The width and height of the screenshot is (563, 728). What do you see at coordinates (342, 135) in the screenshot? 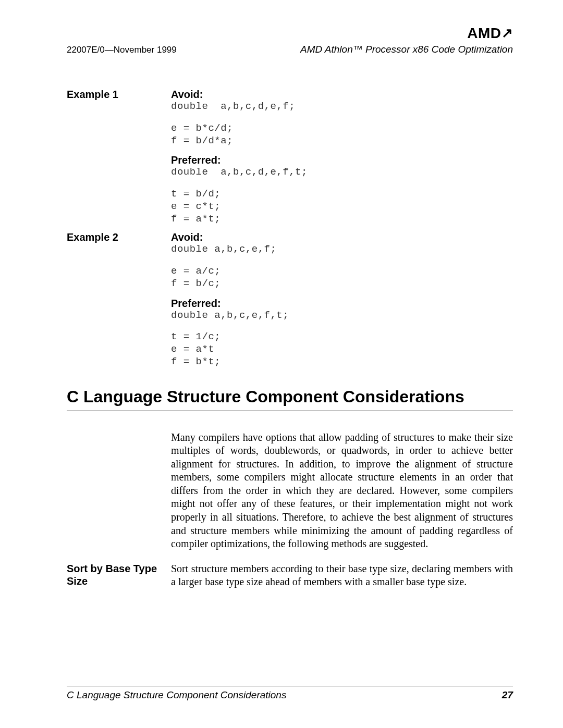
I see `example-1-avoid-body: e = b*c/d; f = b/d*a;` at bounding box center [342, 135].